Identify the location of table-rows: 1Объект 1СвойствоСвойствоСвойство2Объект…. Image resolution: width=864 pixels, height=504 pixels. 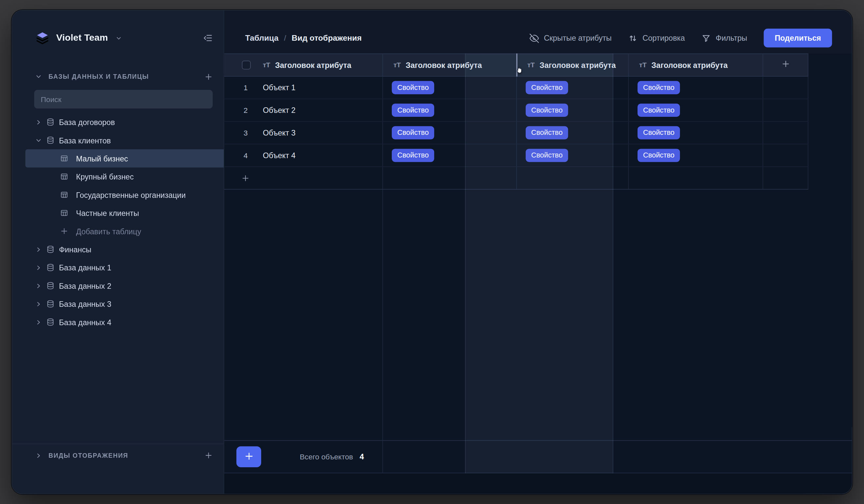
(538, 121).